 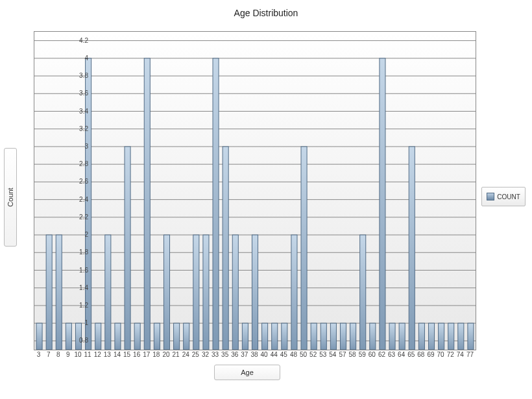 What do you see at coordinates (84, 93) in the screenshot?
I see `y-tick: 3.6` at bounding box center [84, 93].